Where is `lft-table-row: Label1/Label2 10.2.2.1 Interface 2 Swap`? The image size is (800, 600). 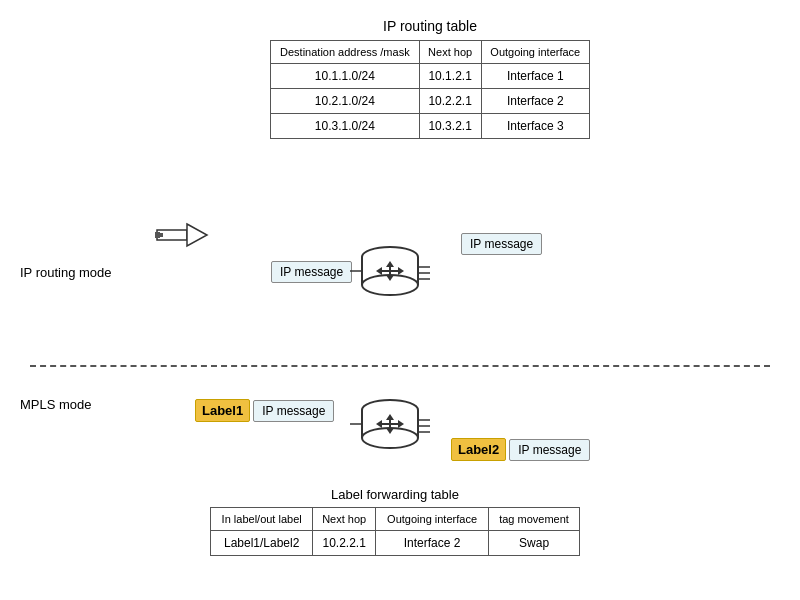 lft-table-row: Label1/Label2 10.2.2.1 Interface 2 Swap is located at coordinates (396, 544).